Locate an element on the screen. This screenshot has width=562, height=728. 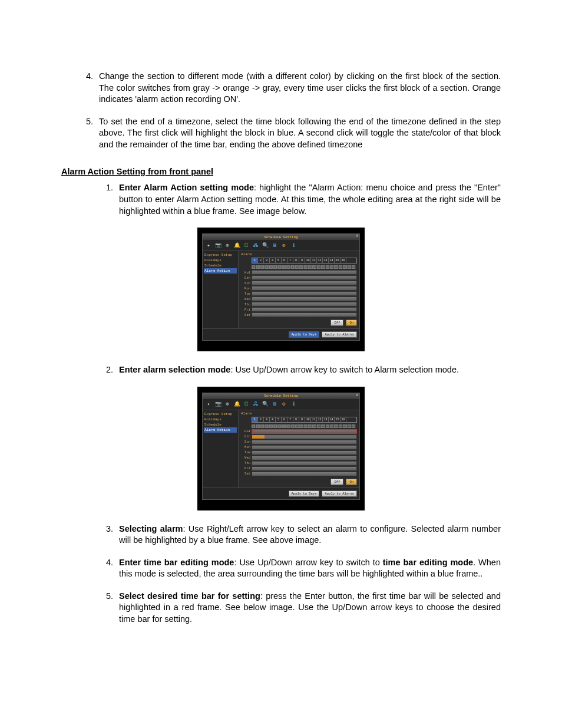
day-row: Wed is located at coordinates (299, 299).